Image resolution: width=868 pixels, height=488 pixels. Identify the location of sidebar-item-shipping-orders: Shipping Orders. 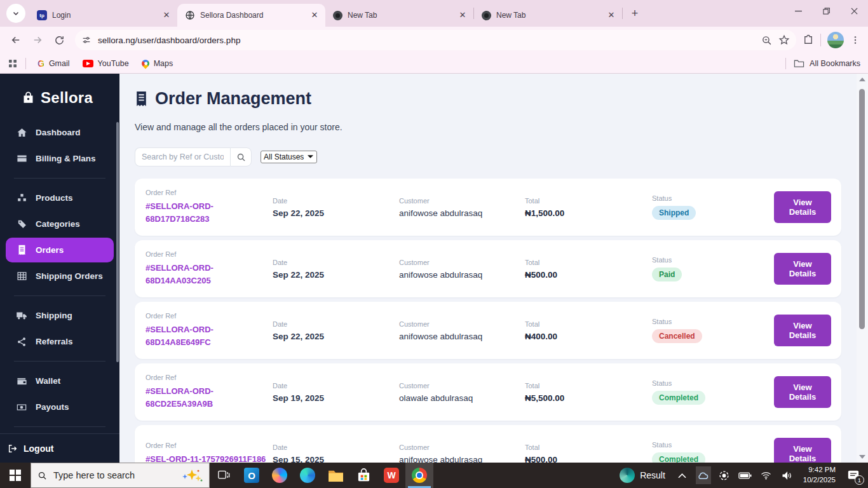
(60, 276).